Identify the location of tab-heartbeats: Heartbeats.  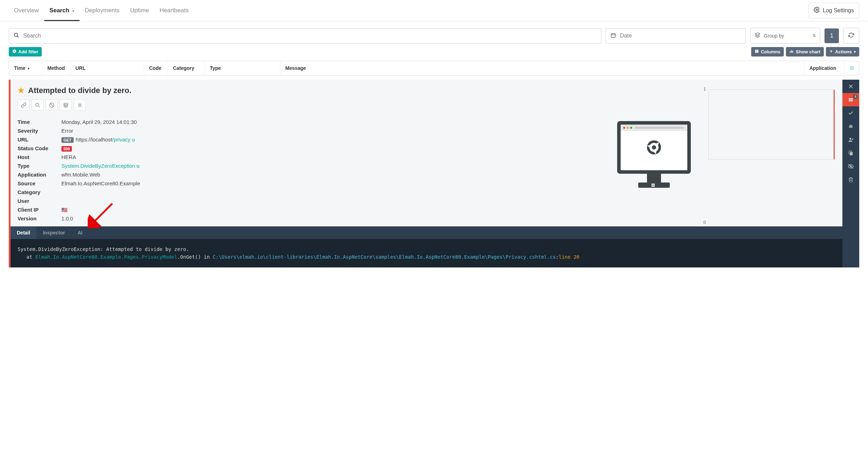
(174, 11).